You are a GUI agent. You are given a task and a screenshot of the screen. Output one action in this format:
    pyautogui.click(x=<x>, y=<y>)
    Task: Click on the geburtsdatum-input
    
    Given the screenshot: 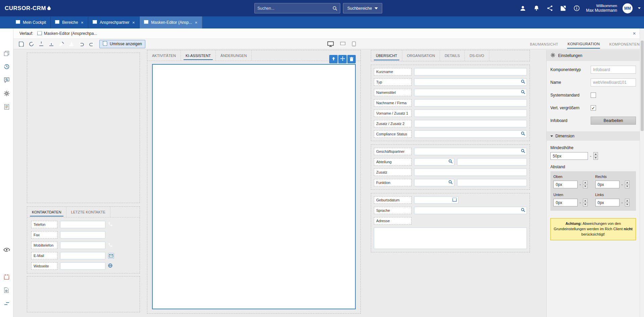 What is the action you would take?
    pyautogui.click(x=436, y=200)
    